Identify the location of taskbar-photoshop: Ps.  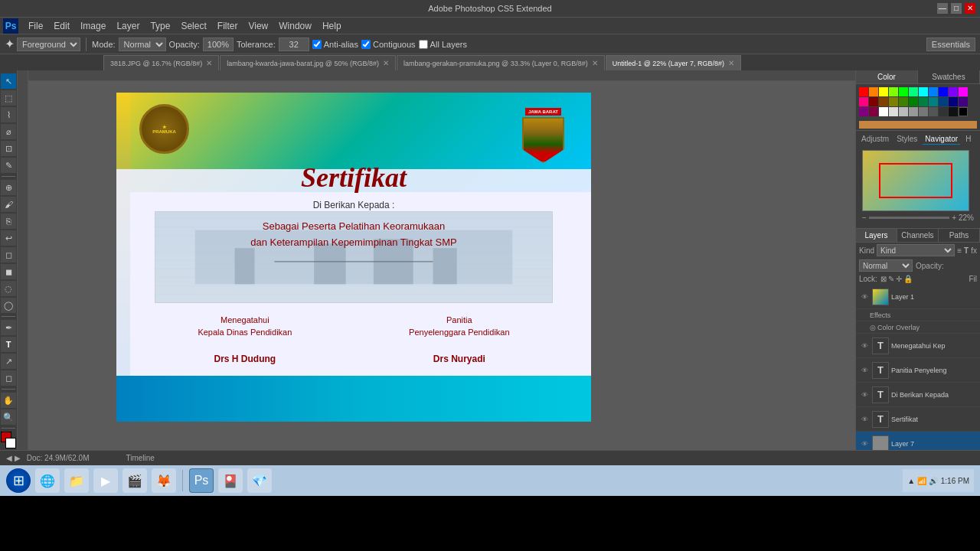
(201, 481).